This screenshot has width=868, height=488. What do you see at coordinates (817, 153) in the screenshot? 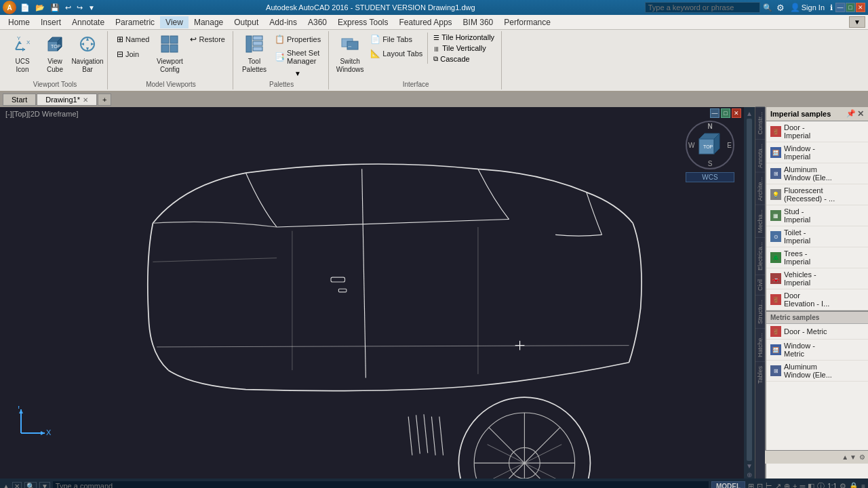
I see `palette-item-window-imperial: 🪟 Window -Imperial` at bounding box center [817, 153].